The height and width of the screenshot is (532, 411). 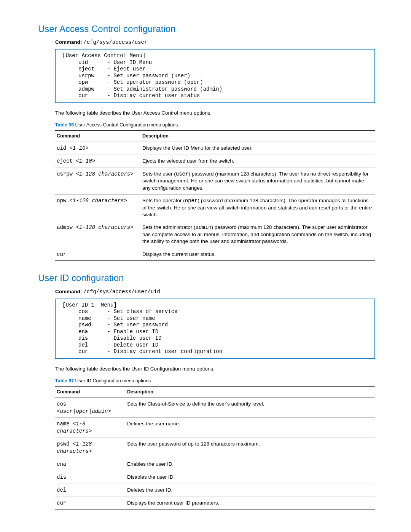 I want to click on table-row: cos <user|oper|admin>Sets the Class-of-S…, so click(x=215, y=407).